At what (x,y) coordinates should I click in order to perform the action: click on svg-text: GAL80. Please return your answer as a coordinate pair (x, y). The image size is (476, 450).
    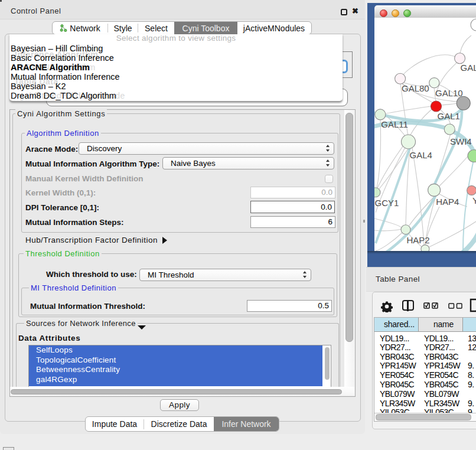
    Looking at the image, I should click on (416, 89).